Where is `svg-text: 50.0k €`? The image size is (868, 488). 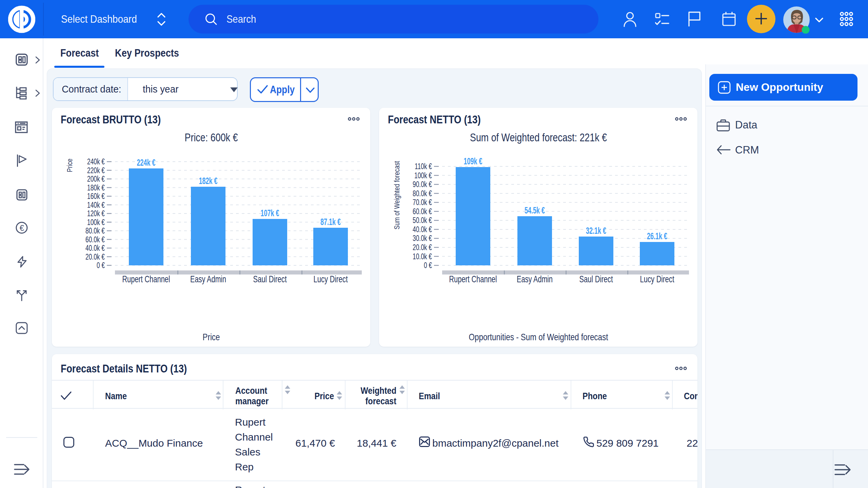 svg-text: 50.0k € is located at coordinates (422, 220).